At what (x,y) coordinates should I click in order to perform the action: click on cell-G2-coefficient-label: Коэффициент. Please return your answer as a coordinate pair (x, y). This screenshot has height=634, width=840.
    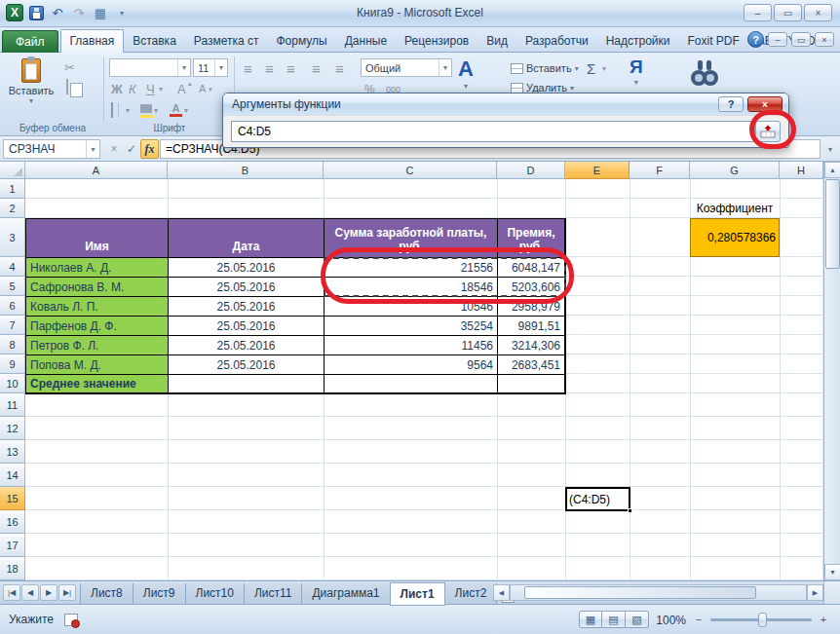
    Looking at the image, I should click on (735, 208).